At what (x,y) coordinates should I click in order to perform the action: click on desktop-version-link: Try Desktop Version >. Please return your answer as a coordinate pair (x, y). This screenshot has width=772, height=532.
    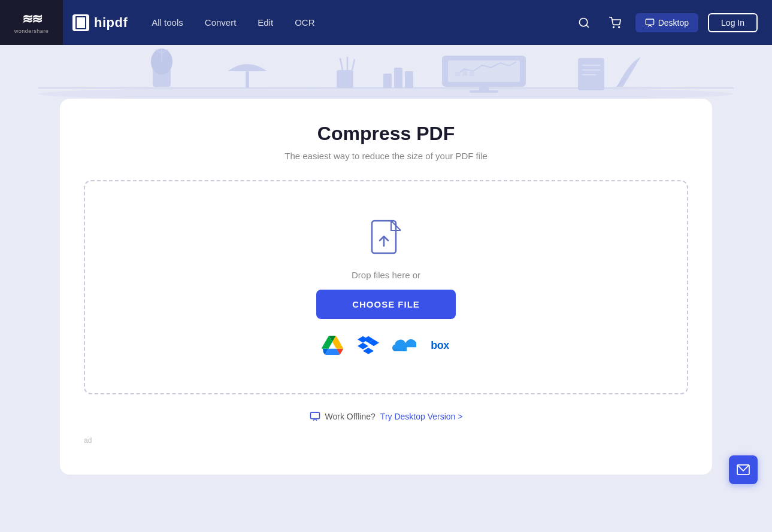
    Looking at the image, I should click on (422, 417).